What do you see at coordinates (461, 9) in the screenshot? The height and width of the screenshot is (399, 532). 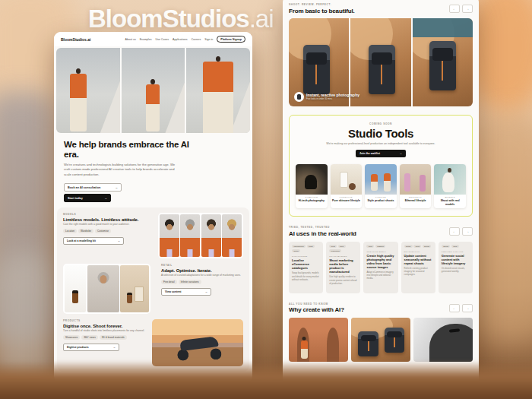 I see `gallery-arrows: ← →` at bounding box center [461, 9].